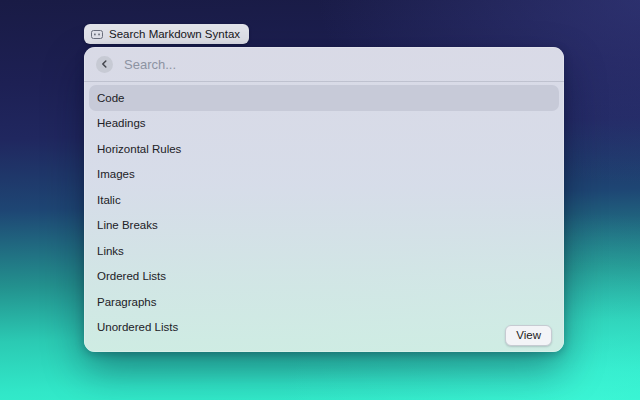 The height and width of the screenshot is (400, 640). What do you see at coordinates (174, 34) in the screenshot?
I see `tooltip-label: Search Markdown Syntax` at bounding box center [174, 34].